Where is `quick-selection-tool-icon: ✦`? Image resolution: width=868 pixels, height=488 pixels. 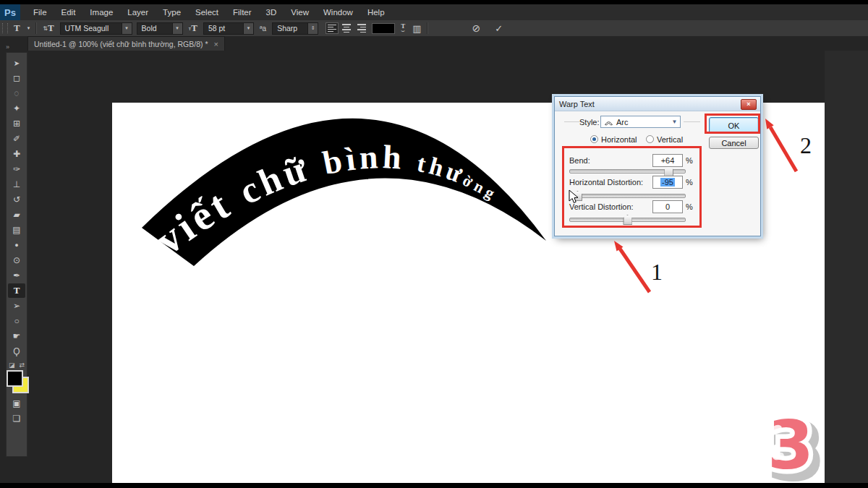 quick-selection-tool-icon: ✦ is located at coordinates (17, 108).